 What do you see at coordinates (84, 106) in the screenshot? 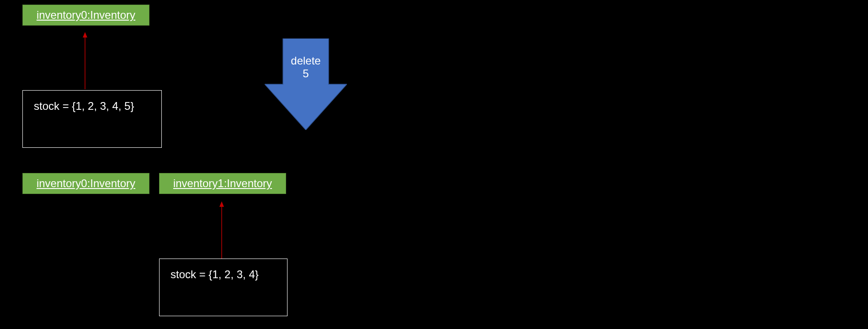
I see `comment-text: stock = {1, 2, 3, 4, 5}` at bounding box center [84, 106].